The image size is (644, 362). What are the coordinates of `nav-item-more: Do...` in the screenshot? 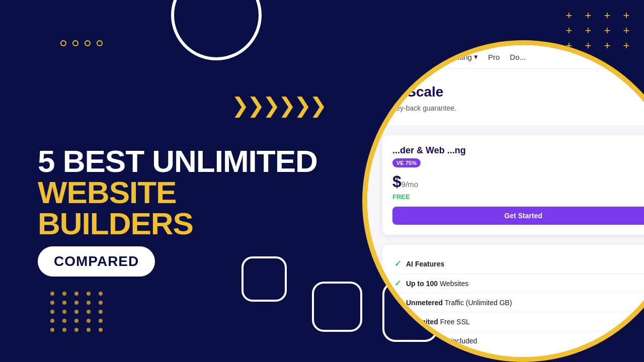 It's located at (518, 57).